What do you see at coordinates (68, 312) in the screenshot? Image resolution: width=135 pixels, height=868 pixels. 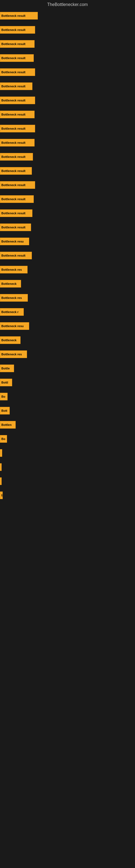 I see `bar-row: Bottleneck r` at bounding box center [68, 312].